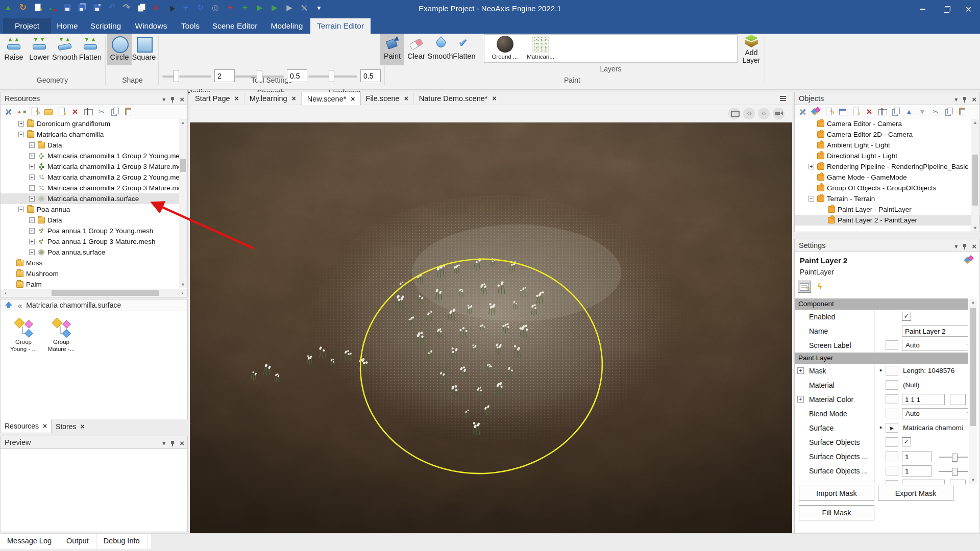 The width and height of the screenshot is (980, 551). I want to click on color-swatch, so click(958, 482).